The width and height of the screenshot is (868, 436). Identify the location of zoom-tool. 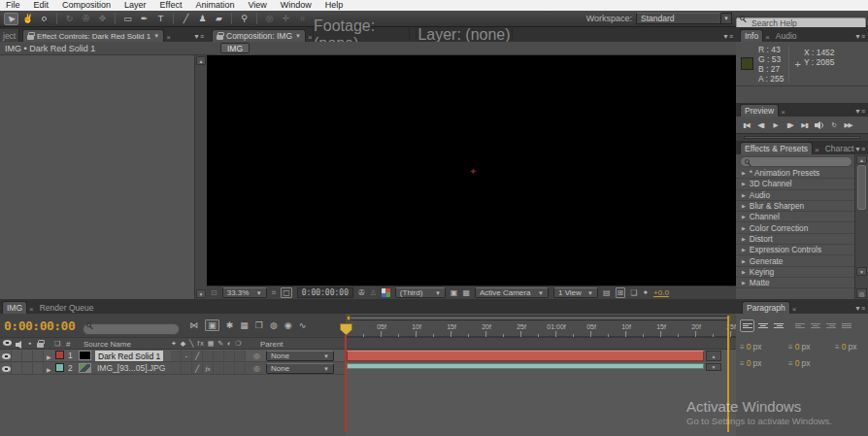
(45, 19).